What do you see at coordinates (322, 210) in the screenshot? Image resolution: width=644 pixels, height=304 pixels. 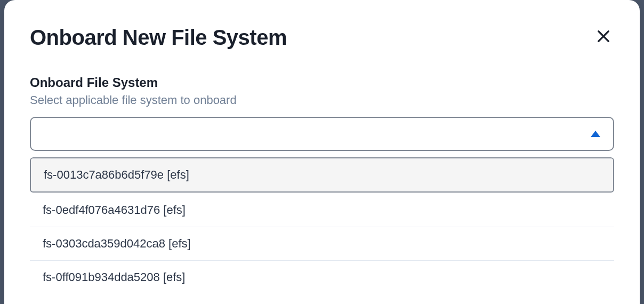 I see `dropdown-option: fs-0edf4f076a4631d76 [efs]` at bounding box center [322, 210].